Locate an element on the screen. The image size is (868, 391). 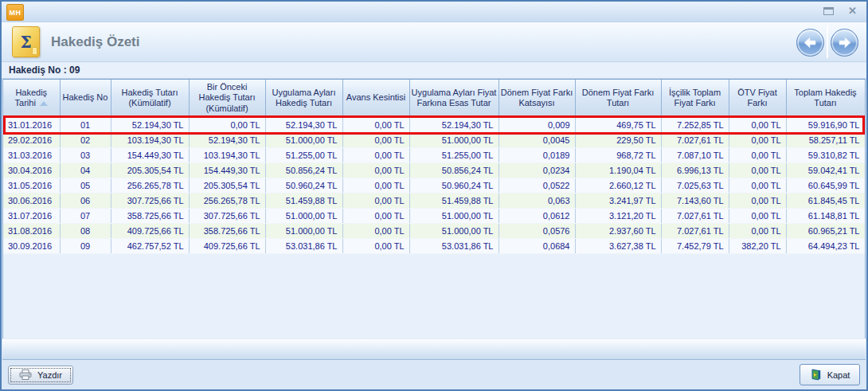
column-header-6: Uygulama Ayları Fiyat Farkına Esas Tutar is located at coordinates (454, 99).